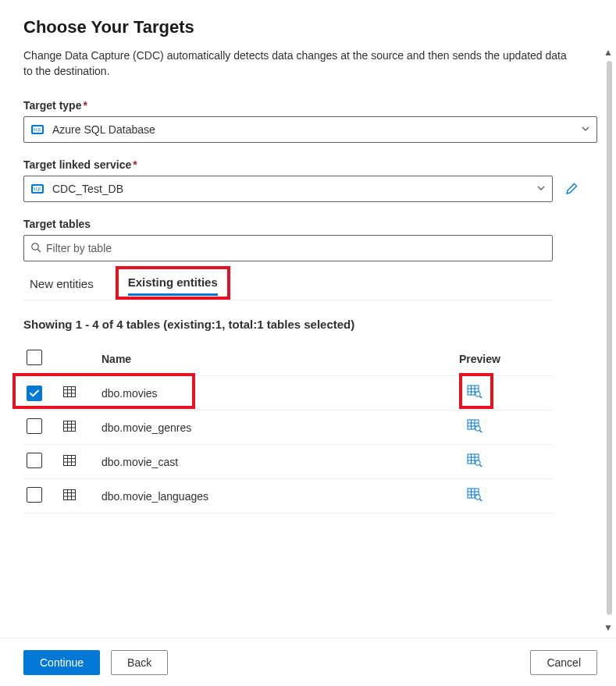  What do you see at coordinates (62, 283) in the screenshot?
I see `tab-new-entities: New entities` at bounding box center [62, 283].